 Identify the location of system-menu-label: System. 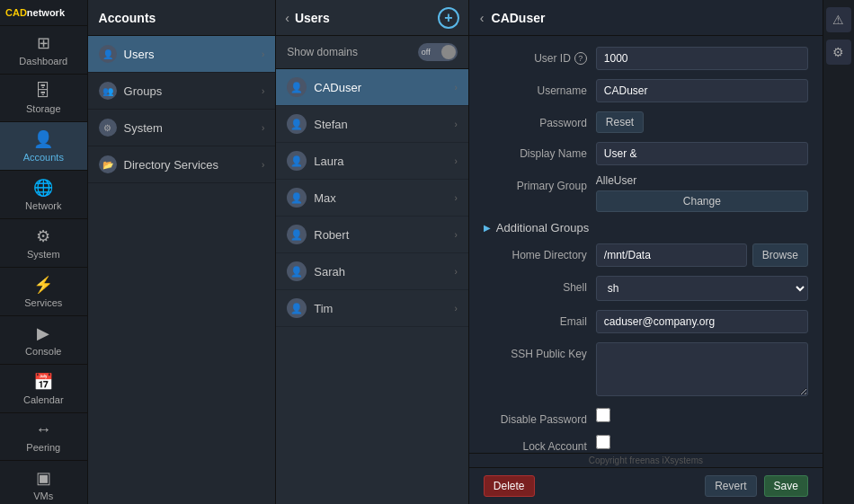
(189, 128).